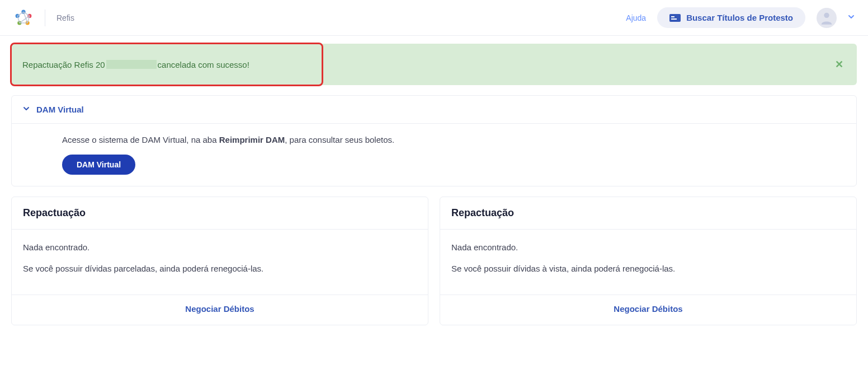  I want to click on header-right: Ajuda Buscar Títulos de Protesto, so click(740, 18).